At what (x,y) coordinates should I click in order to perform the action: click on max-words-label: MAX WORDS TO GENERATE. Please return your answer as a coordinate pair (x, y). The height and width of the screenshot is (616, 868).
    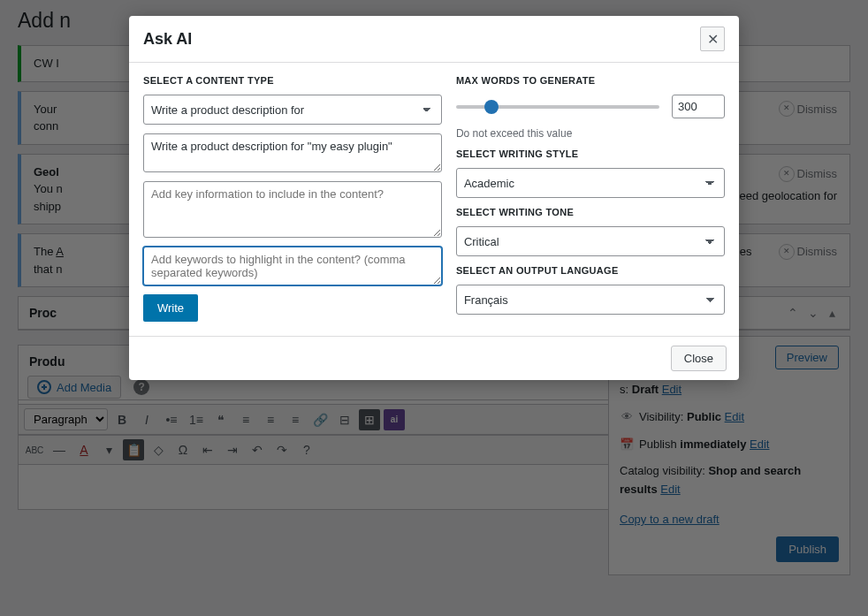
    Looking at the image, I should click on (590, 80).